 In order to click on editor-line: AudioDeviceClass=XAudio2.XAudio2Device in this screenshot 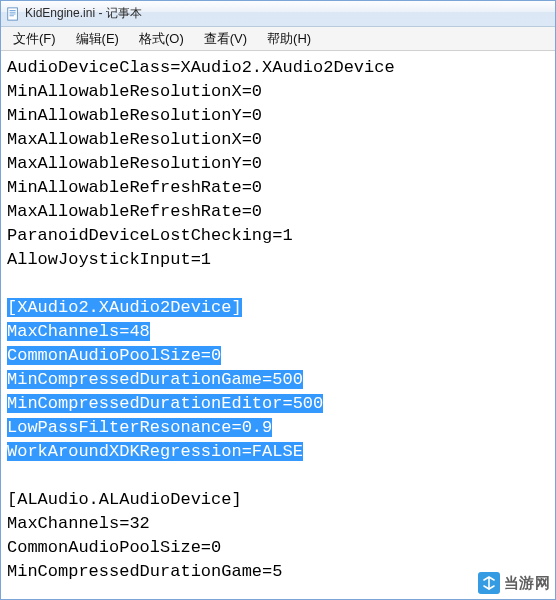, I will do `click(278, 68)`.